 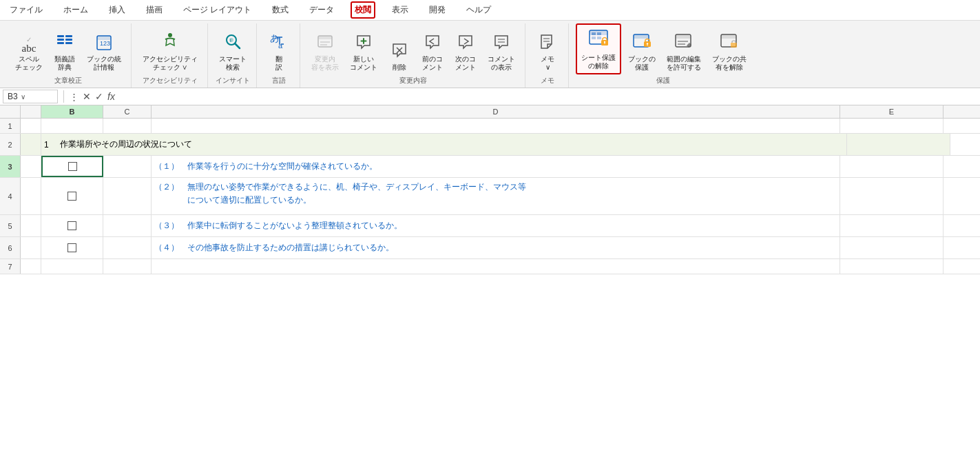 What do you see at coordinates (154, 10) in the screenshot?
I see `menu-draw: 描画` at bounding box center [154, 10].